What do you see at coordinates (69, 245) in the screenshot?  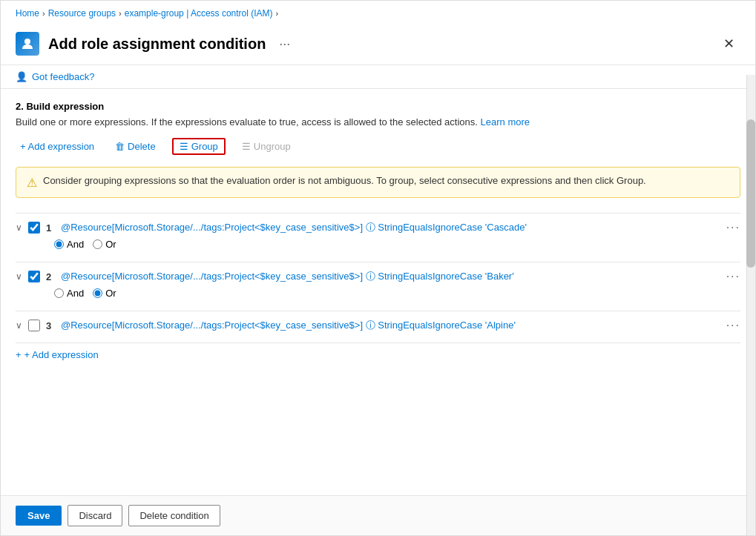 I see `and-label-1: And` at bounding box center [69, 245].